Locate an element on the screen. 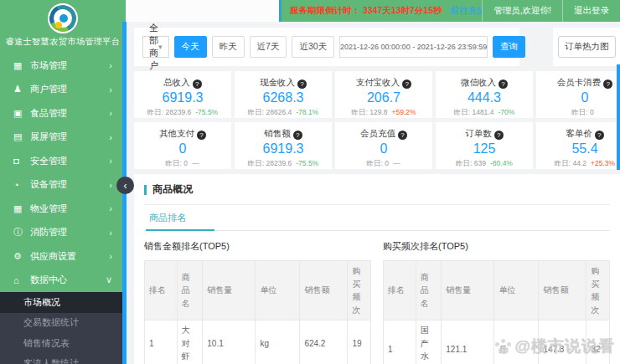  screen-icon: ▤ is located at coordinates (22, 137).